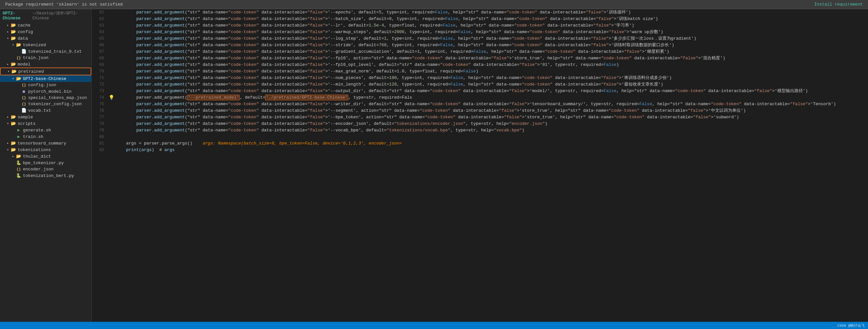  What do you see at coordinates (46, 137) in the screenshot?
I see `sidebar-item-train.sh: ▶train.sh` at bounding box center [46, 137].